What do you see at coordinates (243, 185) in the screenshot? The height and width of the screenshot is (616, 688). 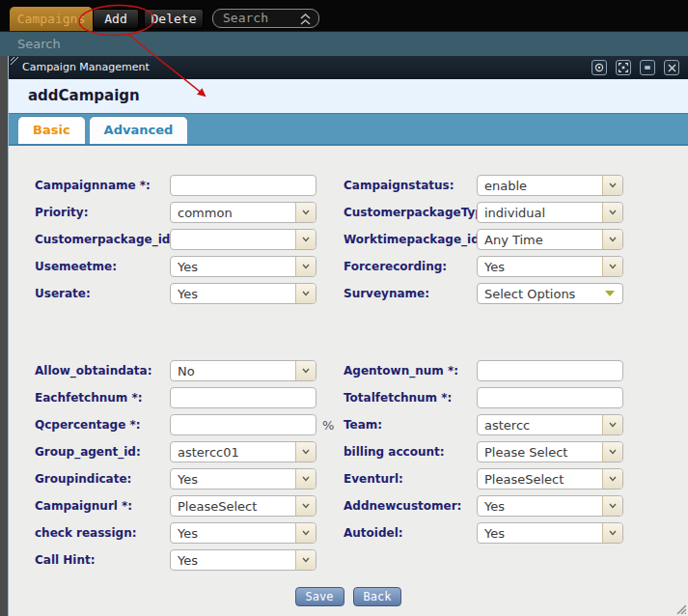 I see `campaignname-input` at bounding box center [243, 185].